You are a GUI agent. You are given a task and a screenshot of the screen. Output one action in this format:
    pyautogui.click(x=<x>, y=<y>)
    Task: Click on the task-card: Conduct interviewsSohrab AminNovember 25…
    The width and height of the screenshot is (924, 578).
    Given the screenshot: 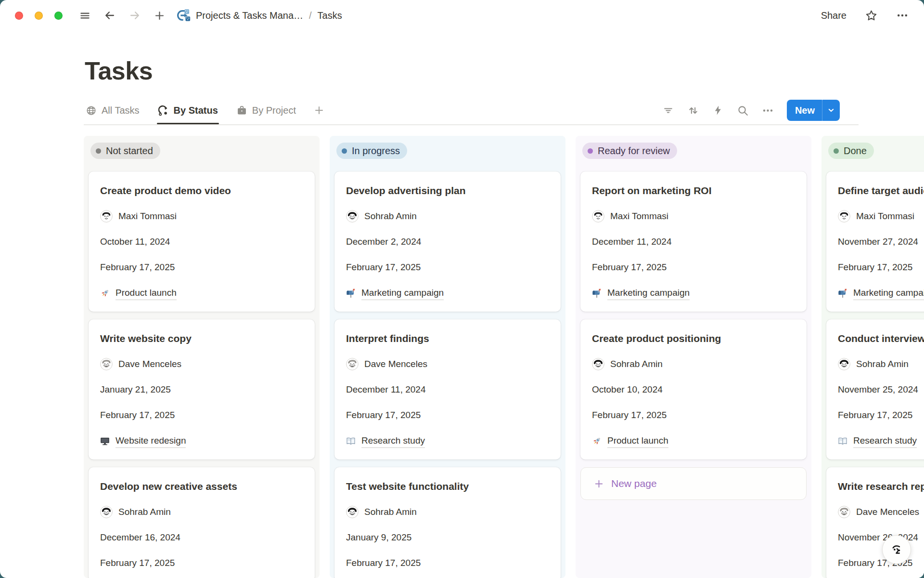 What is the action you would take?
    pyautogui.click(x=875, y=389)
    